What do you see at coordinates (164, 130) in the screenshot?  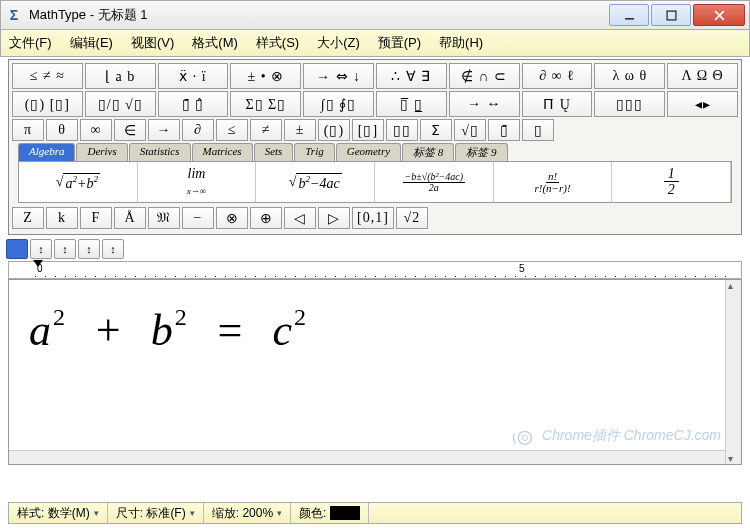 I see `sym-arrow: →` at bounding box center [164, 130].